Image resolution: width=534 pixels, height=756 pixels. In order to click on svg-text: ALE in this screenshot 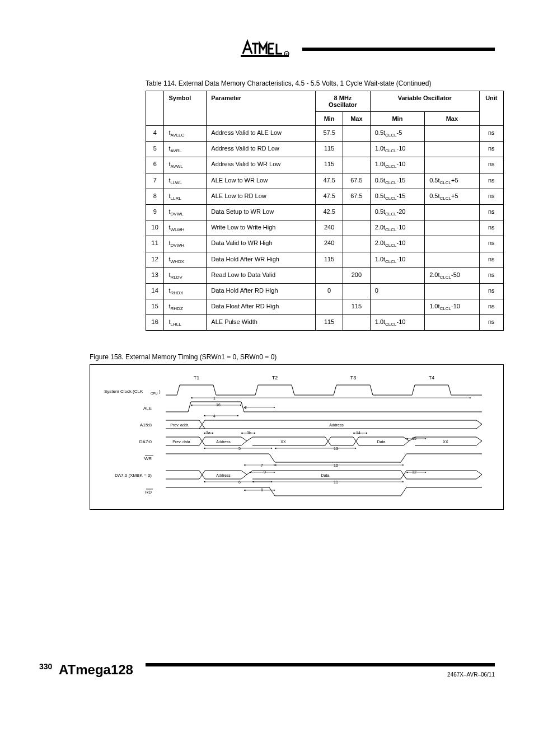, I will do `click(148, 408)`.